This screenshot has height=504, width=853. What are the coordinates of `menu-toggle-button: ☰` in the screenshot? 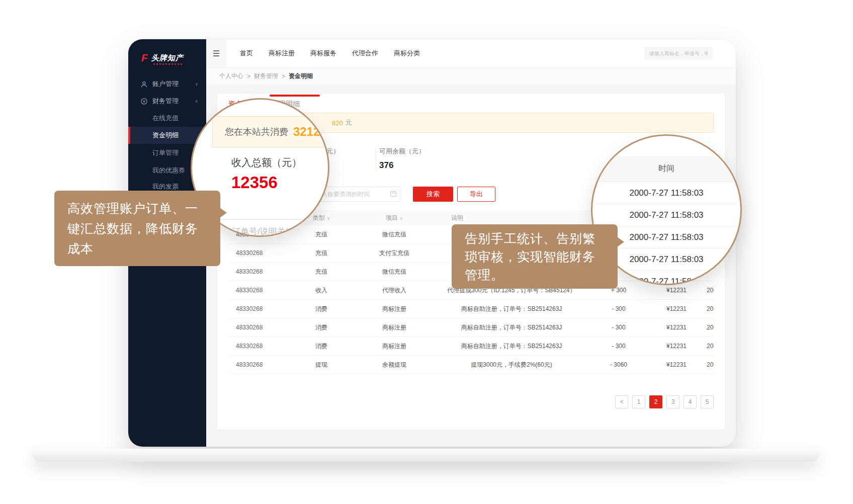 It's located at (216, 53).